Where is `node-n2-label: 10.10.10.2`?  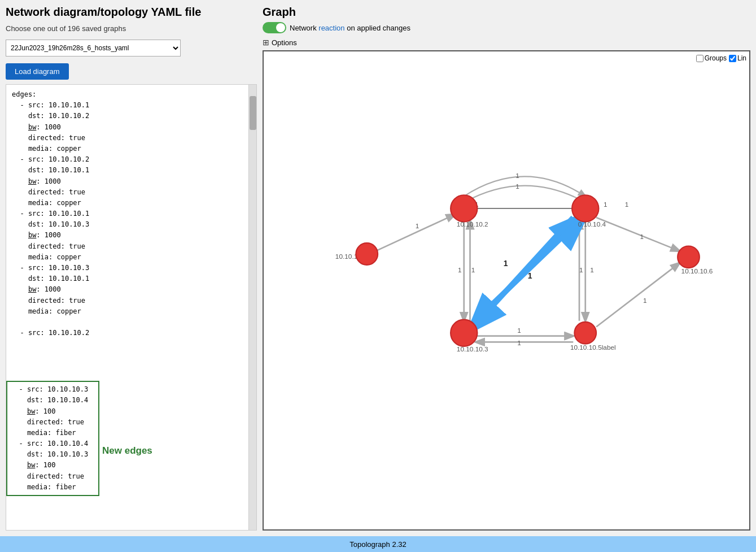
node-n2-label: 10.10.10.2 is located at coordinates (473, 224).